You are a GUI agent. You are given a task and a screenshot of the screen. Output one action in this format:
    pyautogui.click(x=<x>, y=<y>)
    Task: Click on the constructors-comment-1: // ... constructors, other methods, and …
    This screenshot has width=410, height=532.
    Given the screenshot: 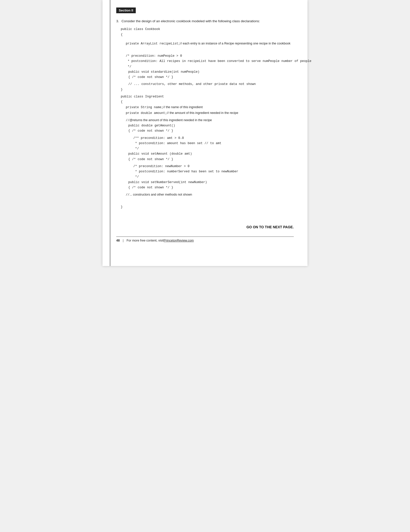 What is the action you would take?
    pyautogui.click(x=207, y=84)
    